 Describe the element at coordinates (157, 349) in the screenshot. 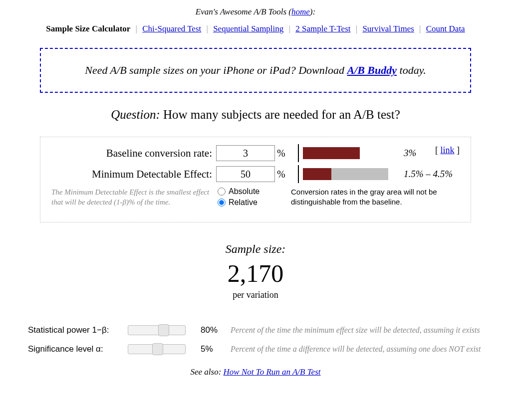

I see `alpha-slider` at that location.